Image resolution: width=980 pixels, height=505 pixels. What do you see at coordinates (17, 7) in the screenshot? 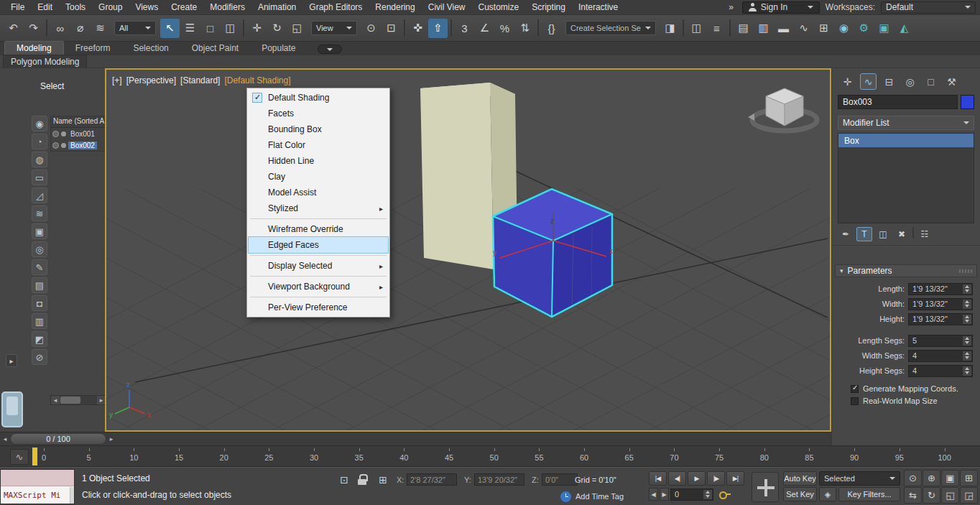
I see `menu-item: File` at bounding box center [17, 7].